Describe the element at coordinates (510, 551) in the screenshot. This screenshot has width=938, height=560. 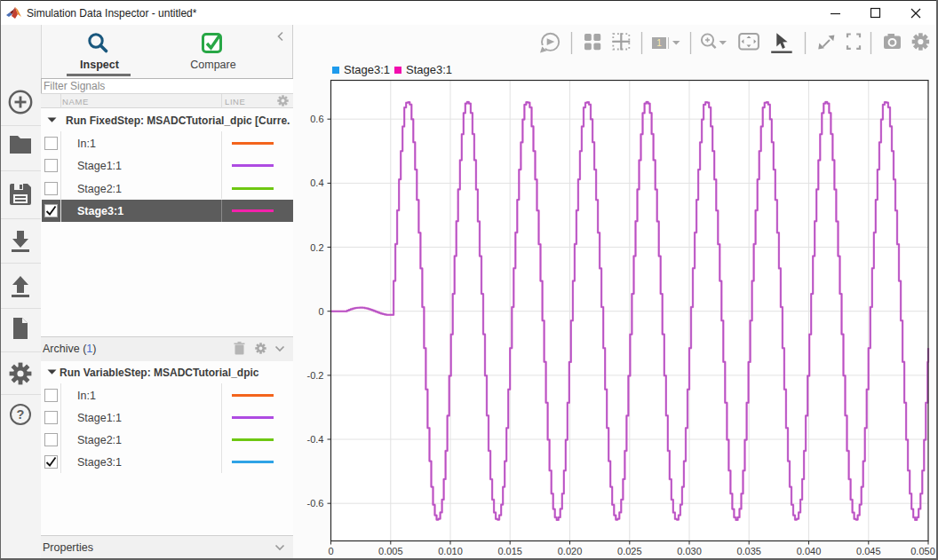
I see `svg-text: 0.015` at that location.